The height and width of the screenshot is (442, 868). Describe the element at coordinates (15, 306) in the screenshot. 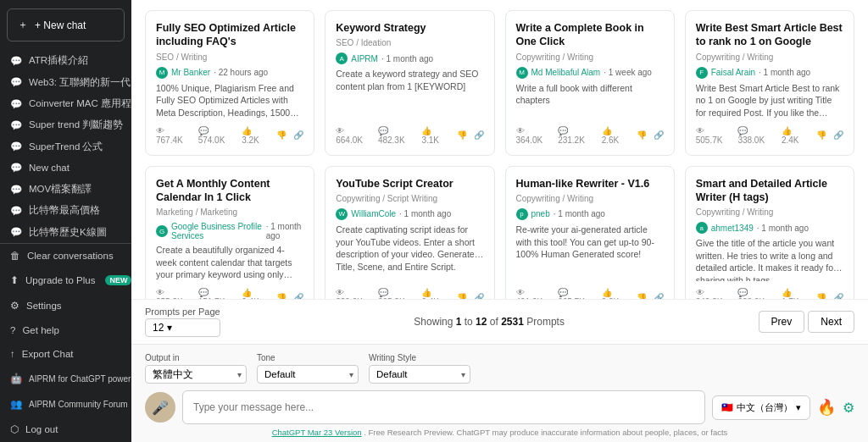

I see `gear-icon: ⚙` at that location.